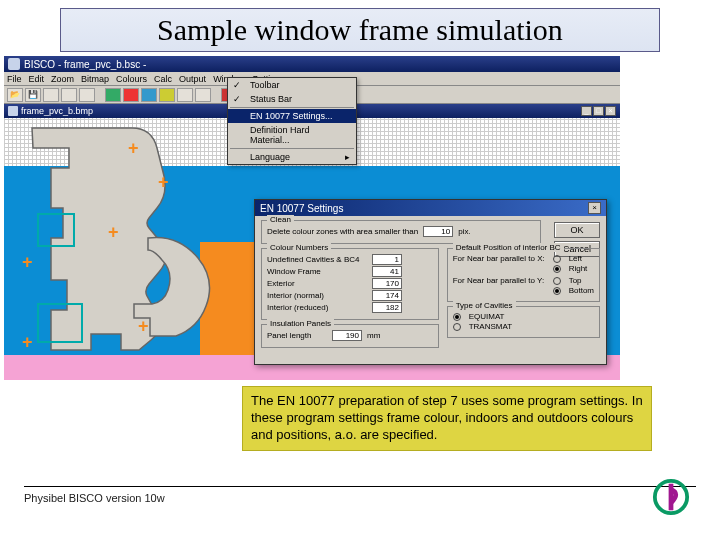 Image resolution: width=720 pixels, height=540 pixels. Describe the element at coordinates (457, 327) in the screenshot. I see `radio-transmat` at that location.